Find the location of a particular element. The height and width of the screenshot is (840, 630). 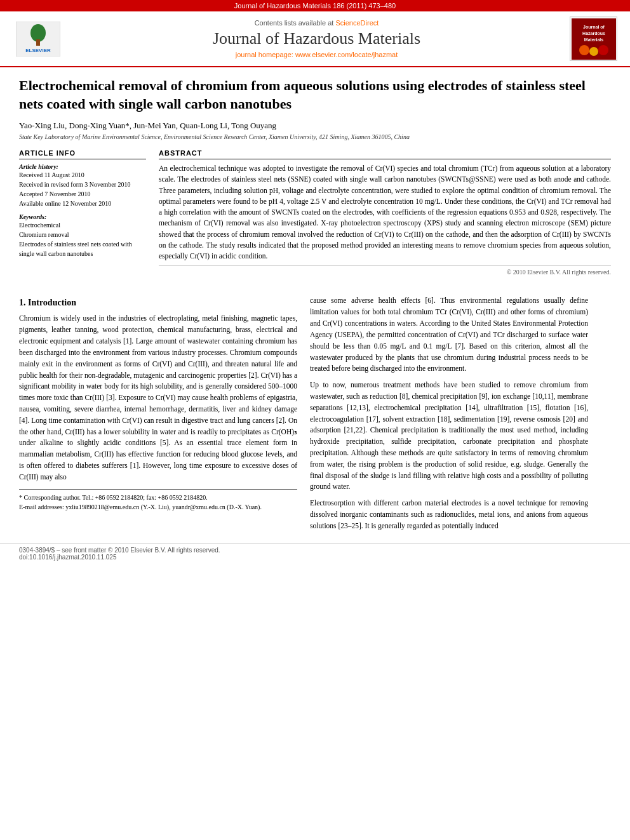

elsevier-logo: ELSEVIER is located at coordinates (38, 39).